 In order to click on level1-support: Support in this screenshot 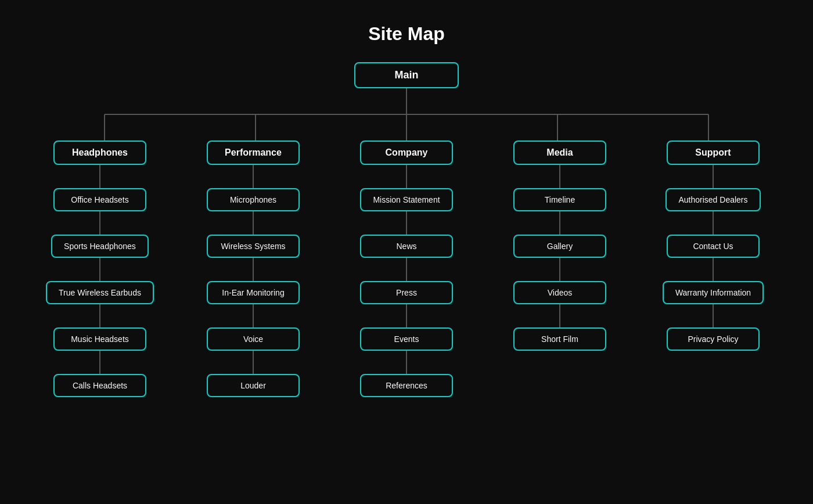, I will do `click(713, 153)`.